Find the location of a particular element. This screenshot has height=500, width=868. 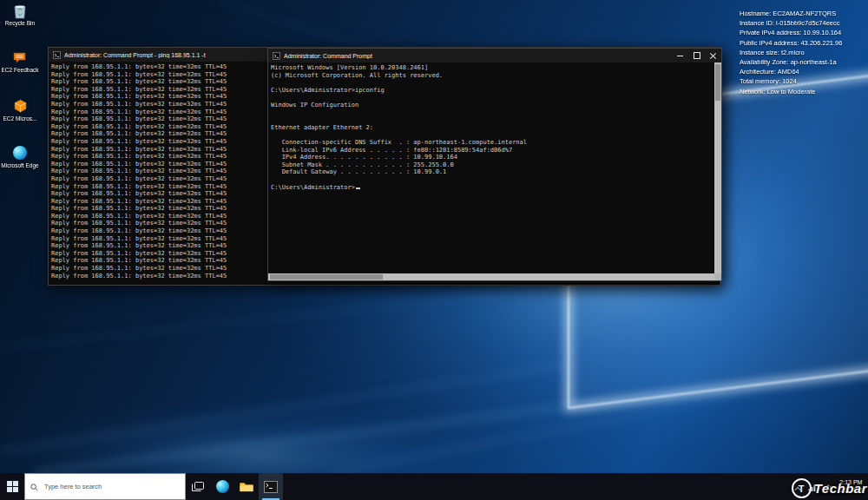

console-line: Default Gateway . . . . . . . . . : 10.9… is located at coordinates (493, 172).